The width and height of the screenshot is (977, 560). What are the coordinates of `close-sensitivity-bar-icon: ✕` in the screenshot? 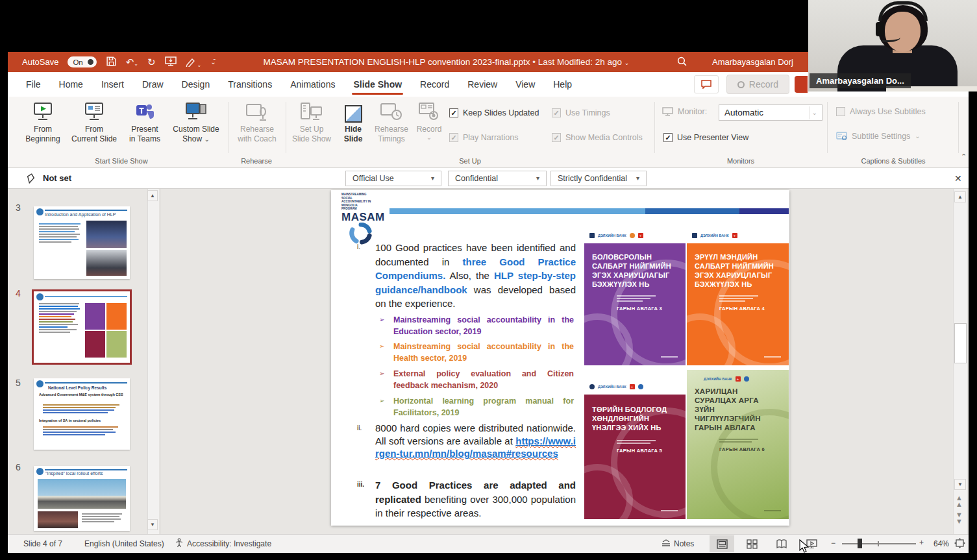 It's located at (958, 178).